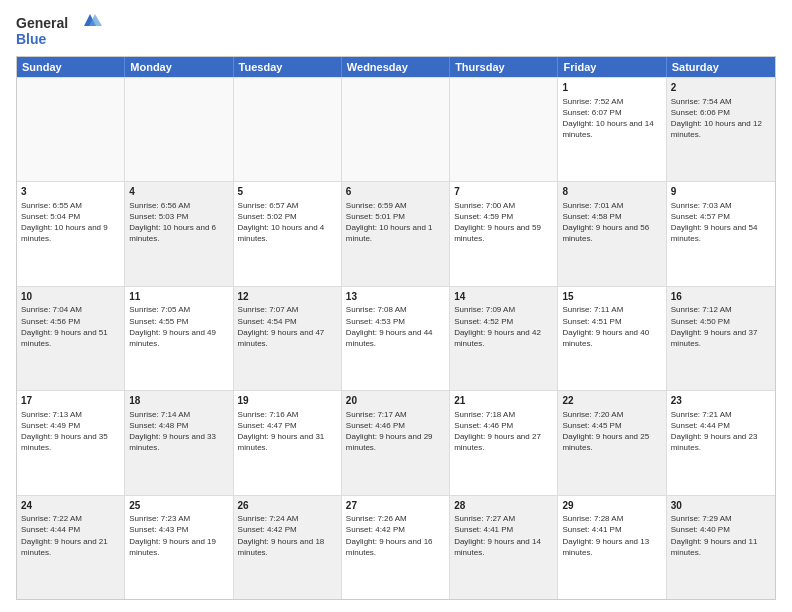 The width and height of the screenshot is (792, 612). I want to click on header: General Blue, so click(396, 31).